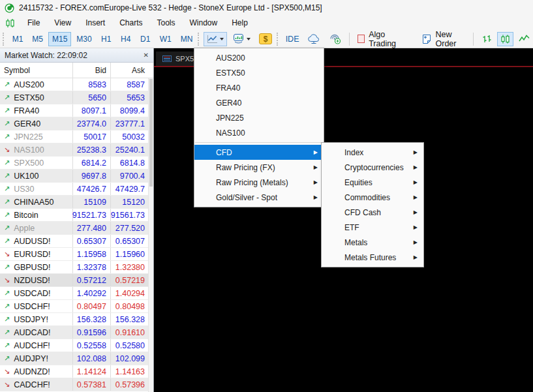 Image resolution: width=533 pixels, height=392 pixels. Describe the element at coordinates (84, 39) in the screenshot. I see `timeframe-button-m30: M30` at that location.